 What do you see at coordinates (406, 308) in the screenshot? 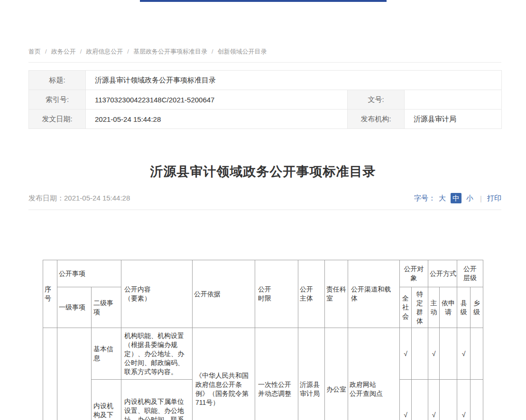
I see `col-header-all-society: 全 社 会` at bounding box center [406, 308].